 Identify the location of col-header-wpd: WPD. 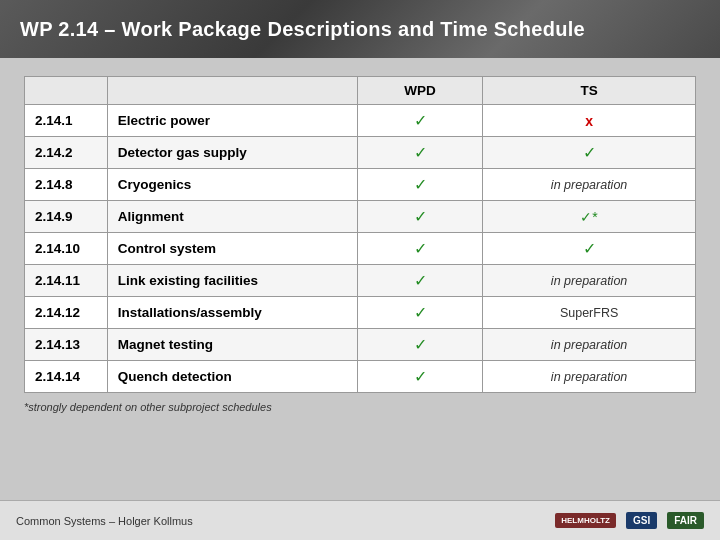
(420, 91).